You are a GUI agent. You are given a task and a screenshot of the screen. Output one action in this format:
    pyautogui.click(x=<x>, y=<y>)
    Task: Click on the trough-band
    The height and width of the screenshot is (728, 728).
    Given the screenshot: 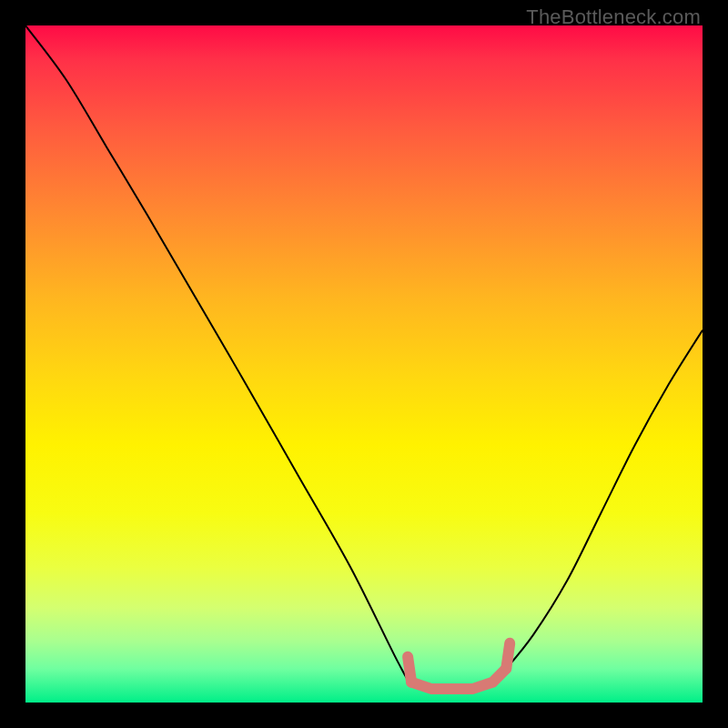 What is the action you would take?
    pyautogui.click(x=459, y=679)
    